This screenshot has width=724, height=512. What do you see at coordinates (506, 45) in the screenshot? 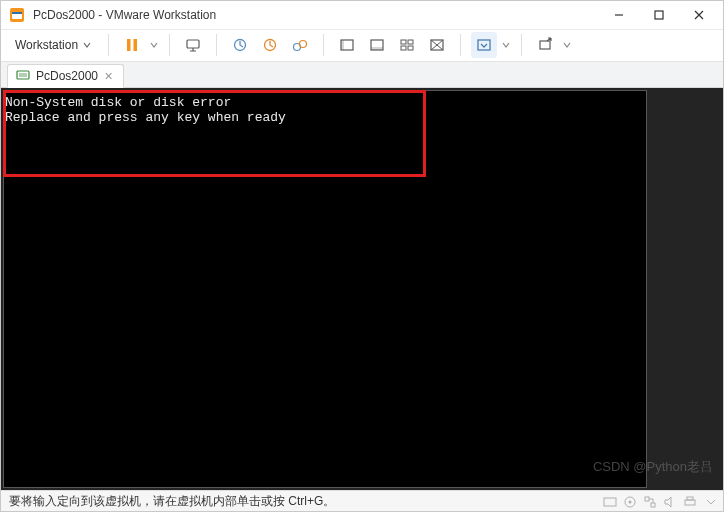
I see `fullscreen-dropdown-icon` at bounding box center [506, 45].